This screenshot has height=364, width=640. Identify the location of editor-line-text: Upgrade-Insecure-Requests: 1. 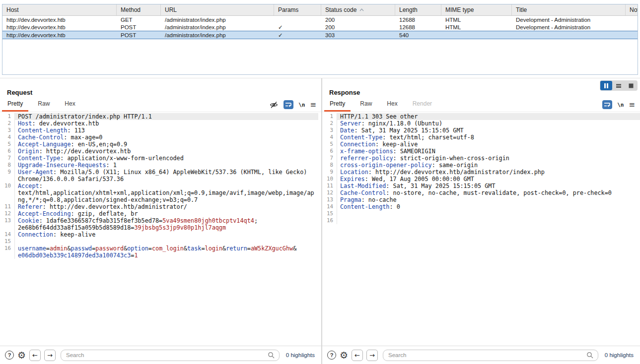
(167, 165).